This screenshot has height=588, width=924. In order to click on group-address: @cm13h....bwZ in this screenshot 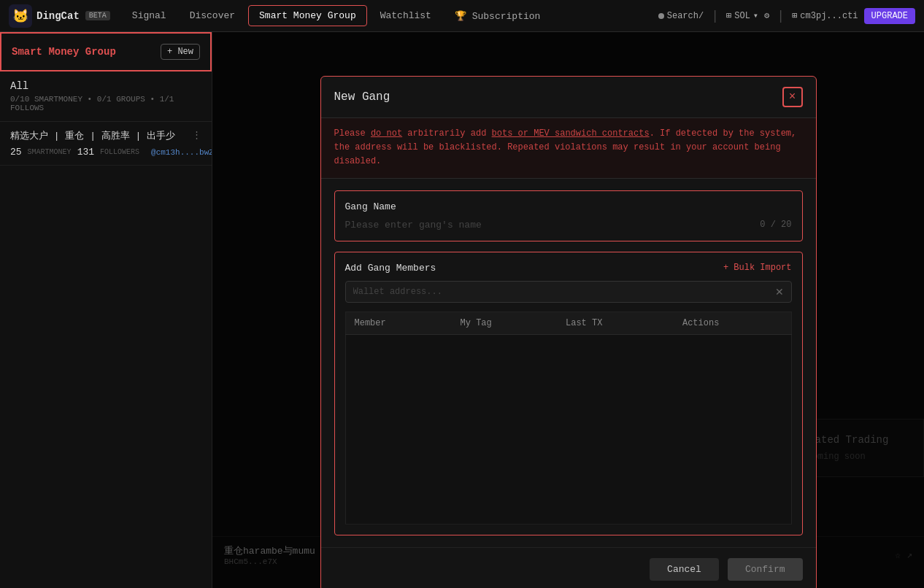, I will do `click(182, 152)`.